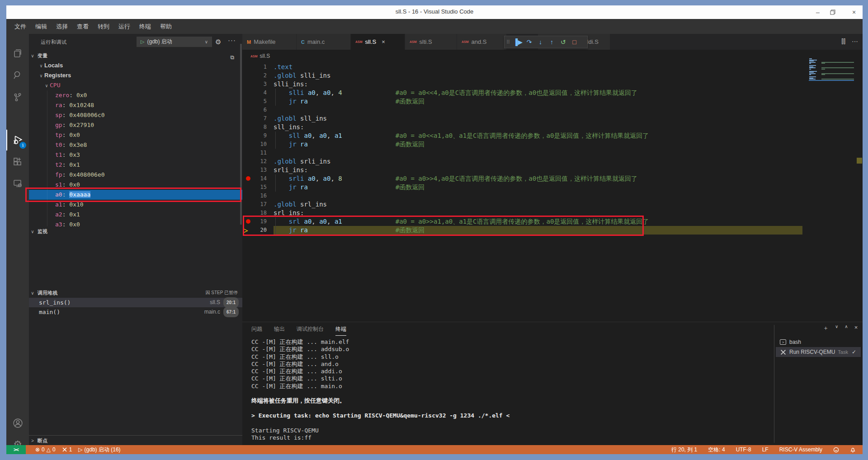  Describe the element at coordinates (18, 140) in the screenshot. I see `run-and-debug-icon: 1` at that location.